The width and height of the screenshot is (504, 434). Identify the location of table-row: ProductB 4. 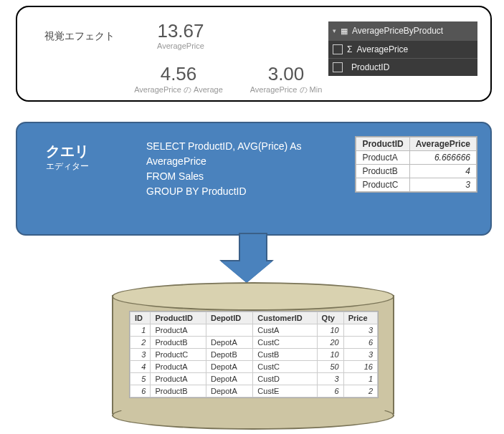
(417, 172).